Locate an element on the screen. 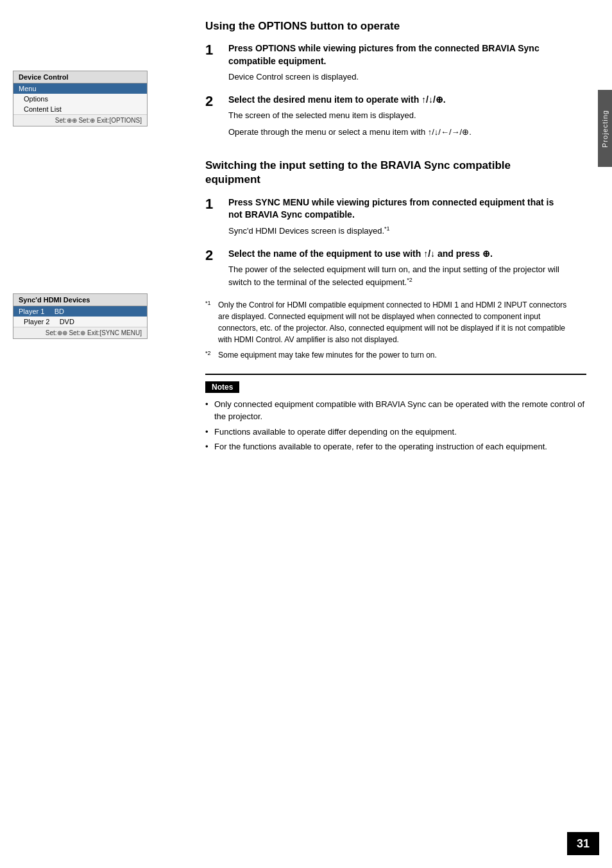 The width and height of the screenshot is (612, 868). footnote1: *1 Only the Control for HDMI compatible … is located at coordinates (386, 322).